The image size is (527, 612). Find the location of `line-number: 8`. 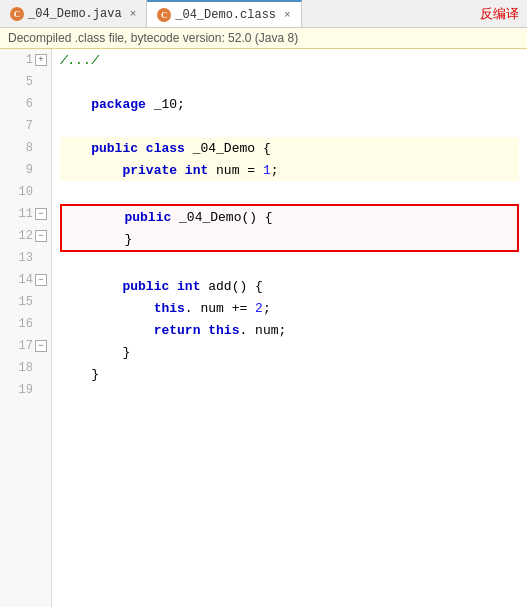

line-number: 8 is located at coordinates (24, 148).